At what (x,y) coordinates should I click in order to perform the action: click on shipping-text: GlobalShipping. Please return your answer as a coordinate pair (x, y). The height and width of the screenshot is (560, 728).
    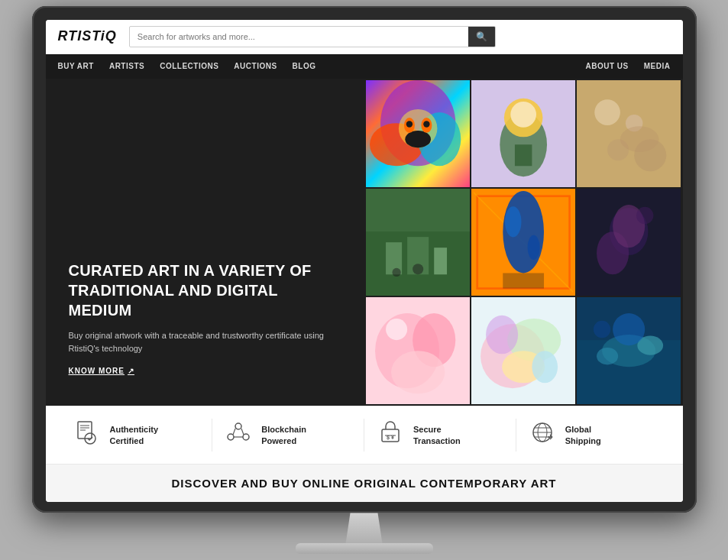
    Looking at the image, I should click on (584, 435).